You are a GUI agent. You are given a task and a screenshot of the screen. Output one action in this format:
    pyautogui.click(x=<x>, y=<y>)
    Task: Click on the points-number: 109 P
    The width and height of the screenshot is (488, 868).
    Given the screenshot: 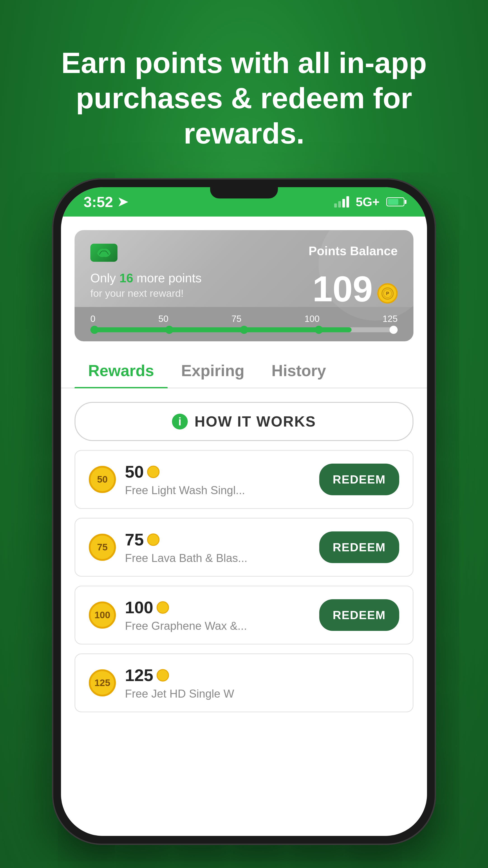 What is the action you would take?
    pyautogui.click(x=355, y=289)
    